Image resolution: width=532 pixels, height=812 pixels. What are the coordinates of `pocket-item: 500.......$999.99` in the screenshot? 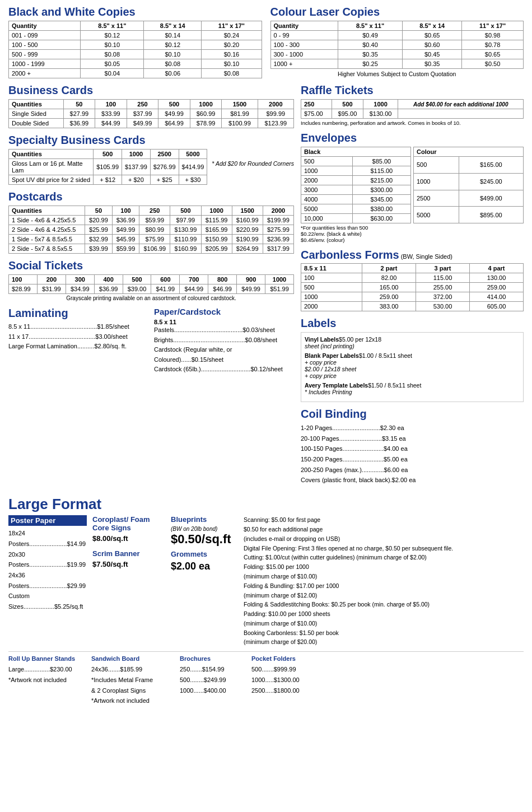 It's located at (288, 670).